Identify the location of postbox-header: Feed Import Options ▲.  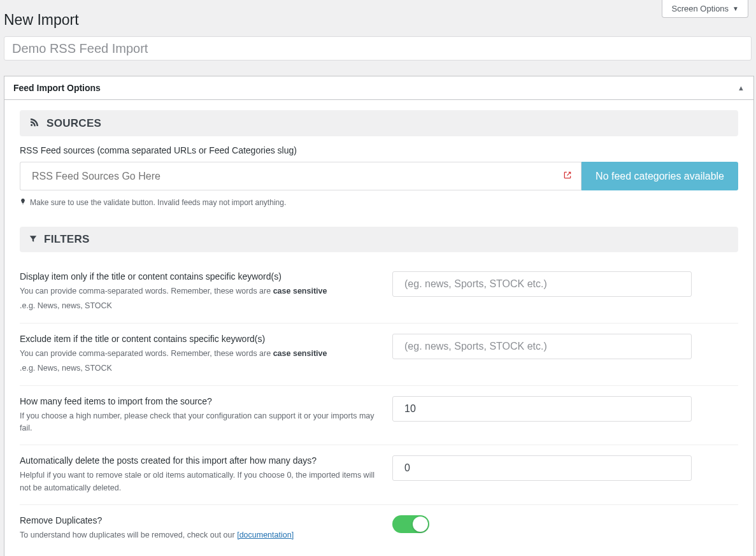
(379, 88).